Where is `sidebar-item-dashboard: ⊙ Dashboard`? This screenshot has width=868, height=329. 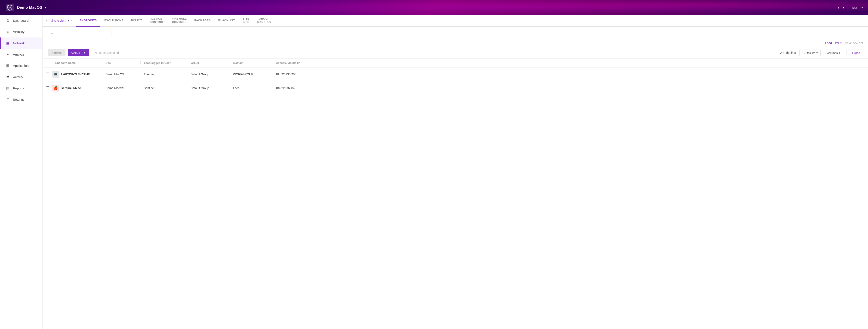 sidebar-item-dashboard: ⊙ Dashboard is located at coordinates (21, 21).